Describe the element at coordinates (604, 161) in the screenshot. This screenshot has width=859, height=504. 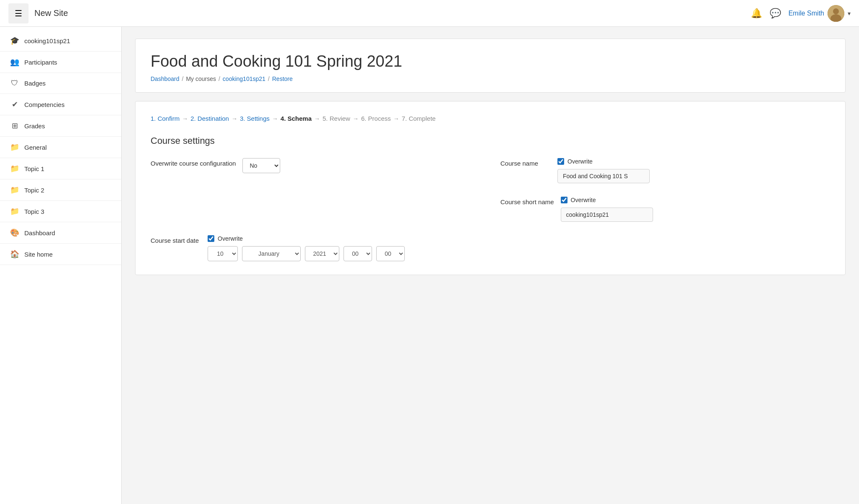
I see `course-name-overwrite-row: Overwrite` at that location.